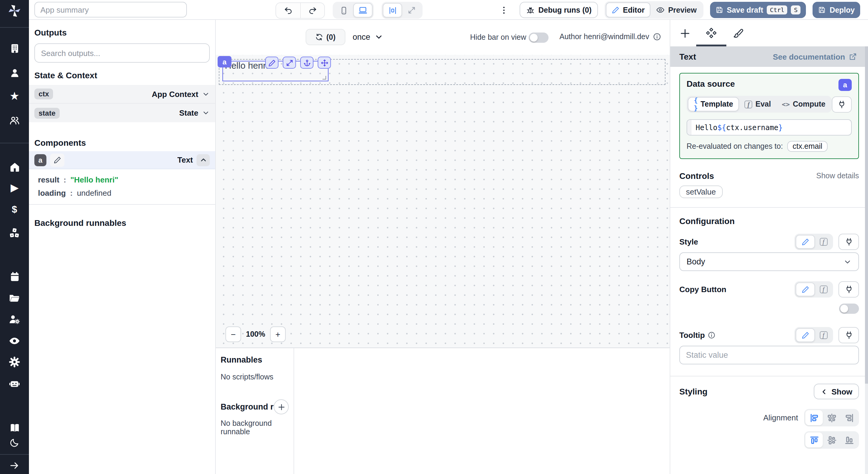  Describe the element at coordinates (14, 341) in the screenshot. I see `audit-eye-icon` at that location.